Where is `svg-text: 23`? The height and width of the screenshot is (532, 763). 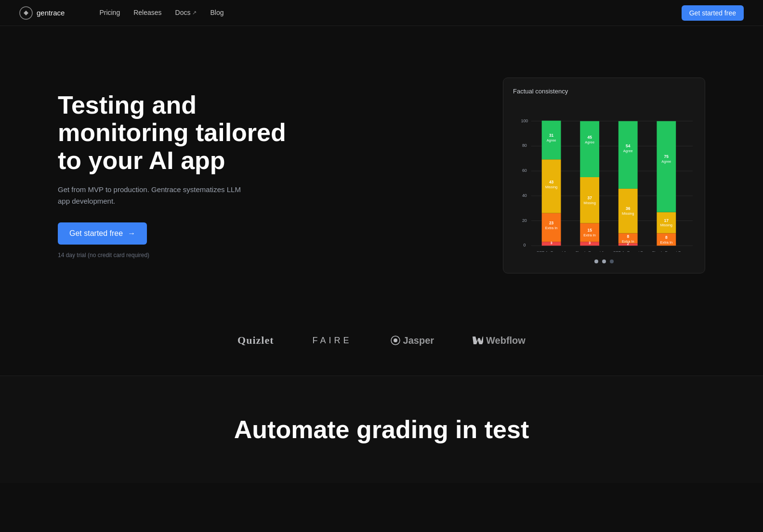 svg-text: 23 is located at coordinates (552, 223).